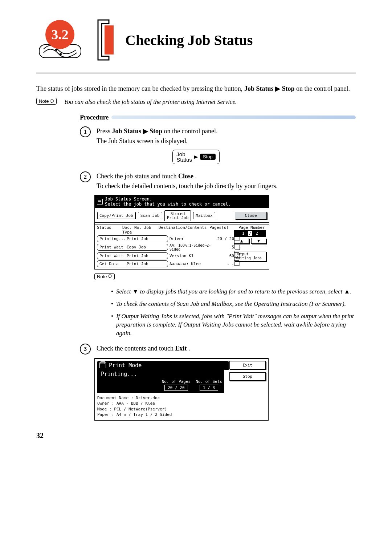 This screenshot has width=392, height=555. I want to click on section-number: 3.2, so click(60, 35).